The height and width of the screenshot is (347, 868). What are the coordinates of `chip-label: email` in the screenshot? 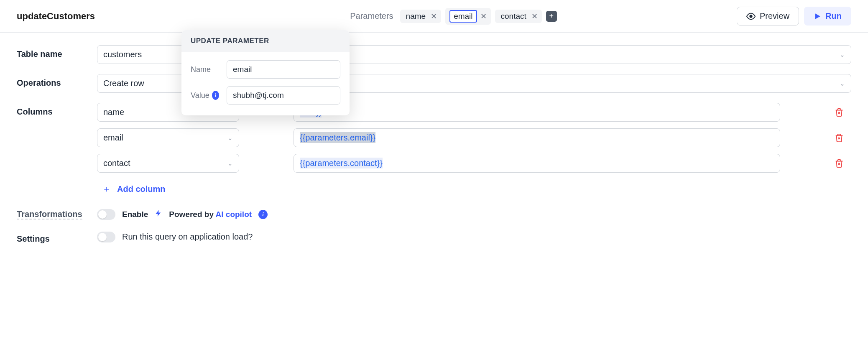 It's located at (463, 16).